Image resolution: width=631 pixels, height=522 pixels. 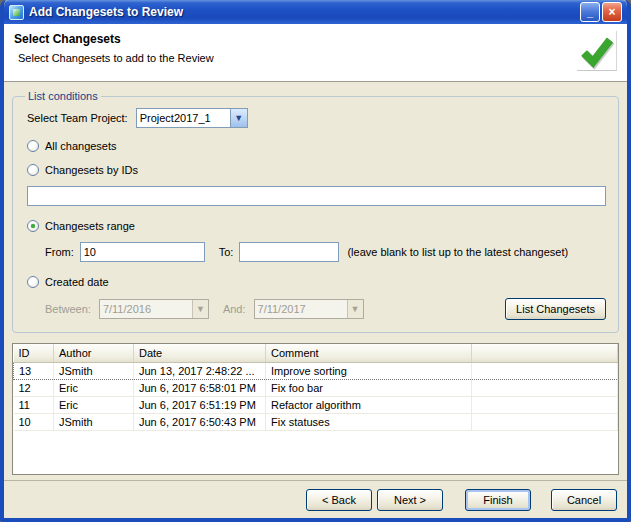 I want to click on ids-input, so click(x=316, y=196).